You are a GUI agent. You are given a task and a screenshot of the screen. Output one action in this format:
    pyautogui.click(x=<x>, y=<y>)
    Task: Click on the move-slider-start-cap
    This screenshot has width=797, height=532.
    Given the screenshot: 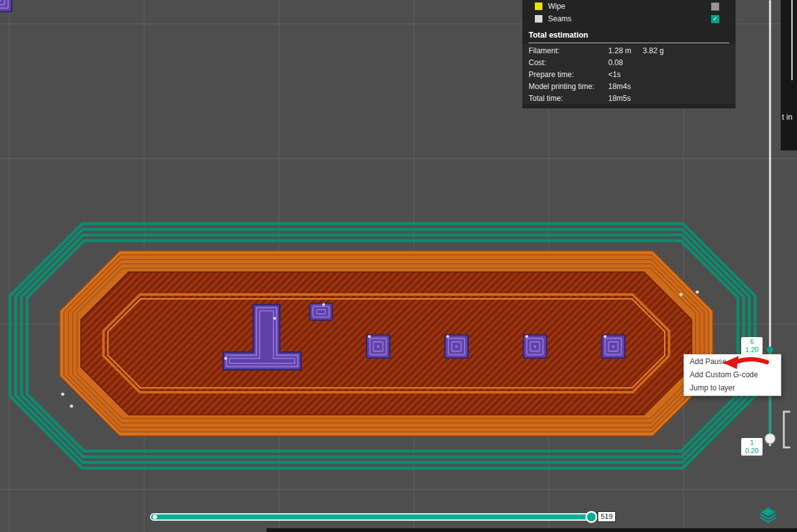 What is the action you would take?
    pyautogui.click(x=154, y=516)
    